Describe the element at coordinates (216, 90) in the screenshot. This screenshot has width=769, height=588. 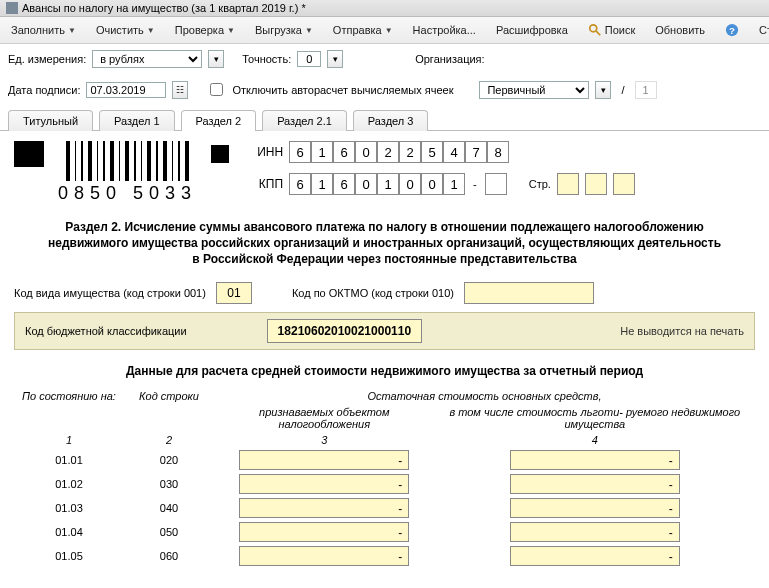
I see `autocalc-checkbox` at that location.